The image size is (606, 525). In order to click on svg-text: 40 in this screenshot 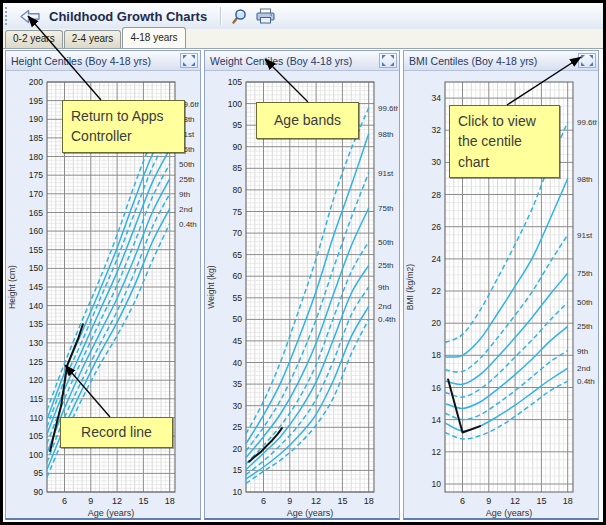, I will do `click(238, 363)`.